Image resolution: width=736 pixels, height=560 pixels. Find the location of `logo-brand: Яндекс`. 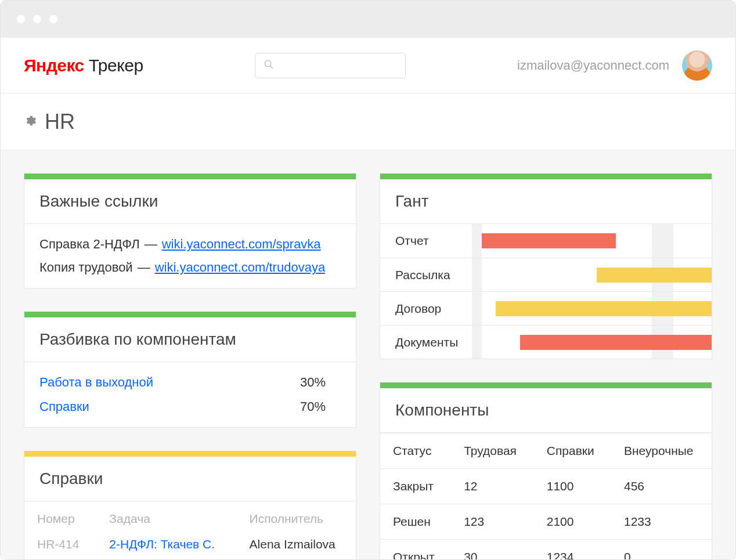

logo-brand: Яндекс is located at coordinates (54, 66).